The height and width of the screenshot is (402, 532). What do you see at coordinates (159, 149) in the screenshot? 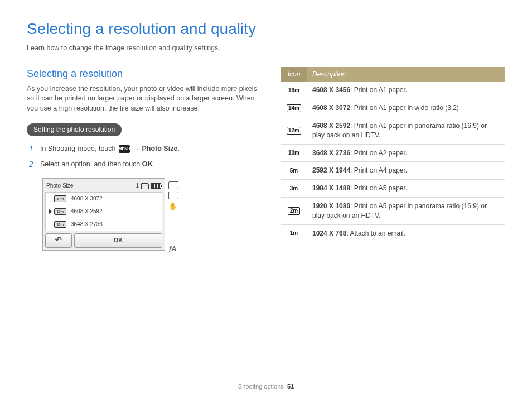
I see `photo-size-label: Photo Size` at bounding box center [159, 149].